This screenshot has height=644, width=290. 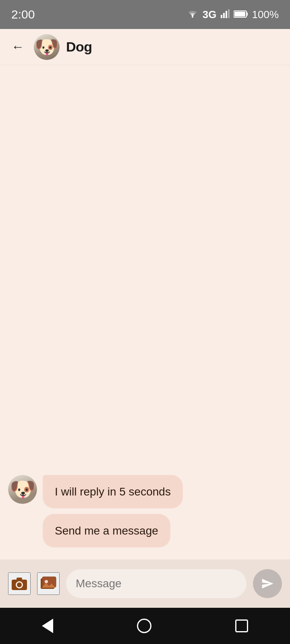 What do you see at coordinates (145, 511) in the screenshot?
I see `message-row: 🐶 I will reply in 5 seconds Send me a me…` at bounding box center [145, 511].